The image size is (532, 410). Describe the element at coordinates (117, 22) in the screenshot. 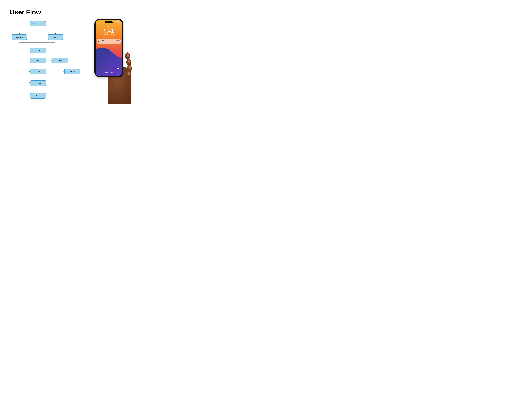

I see `wifi-icon` at that location.